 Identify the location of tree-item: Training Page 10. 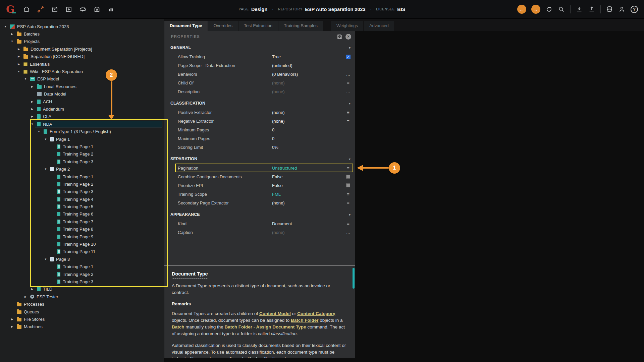
(82, 244).